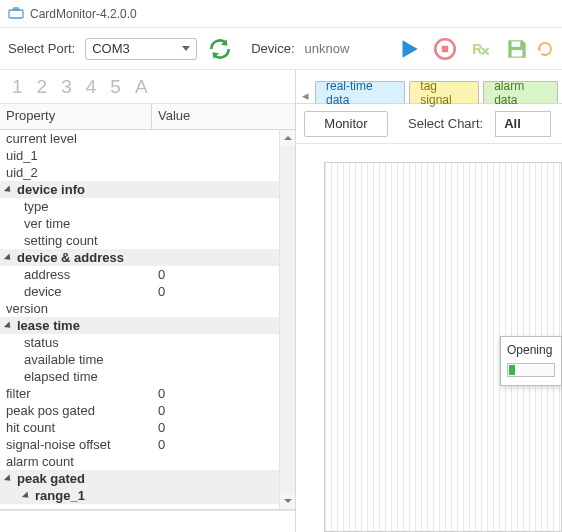 This screenshot has width=562, height=532. Describe the element at coordinates (545, 49) in the screenshot. I see `history-icon` at that location.